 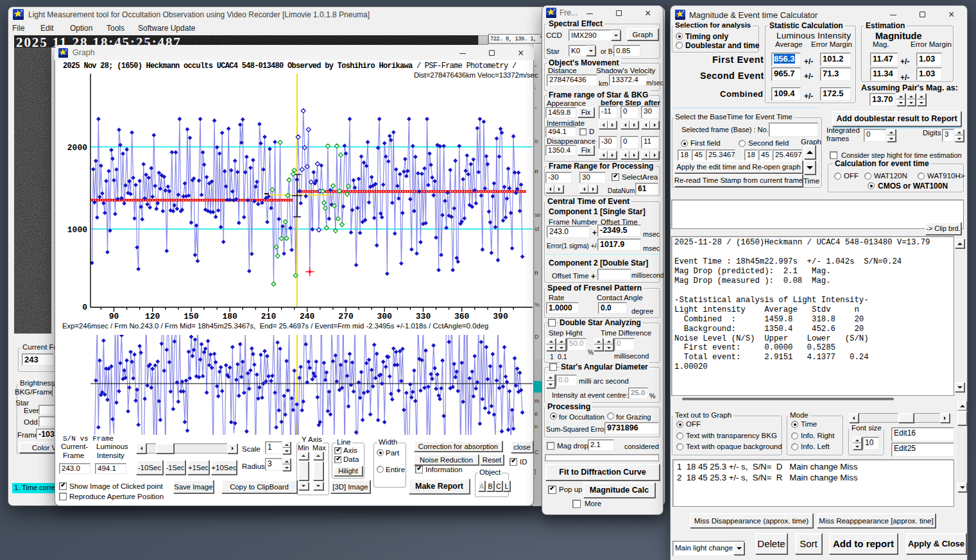 What do you see at coordinates (501, 316) in the screenshot?
I see `svg-text: 390` at bounding box center [501, 316].